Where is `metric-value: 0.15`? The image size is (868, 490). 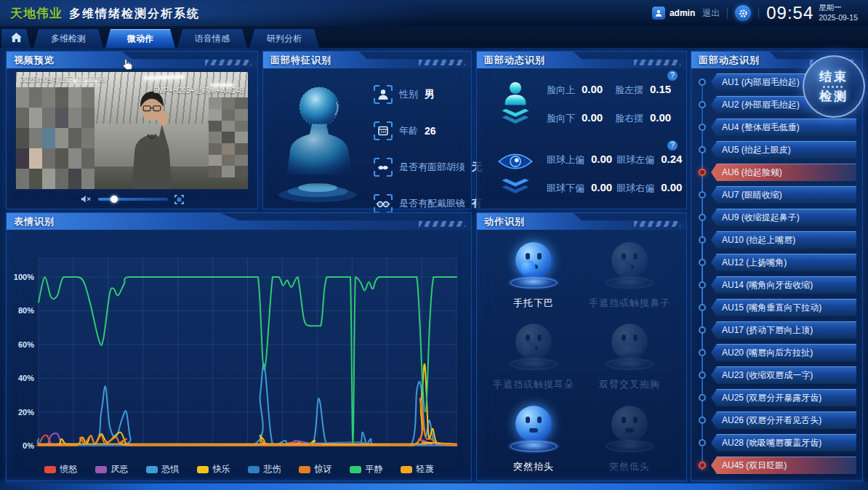 metric-value: 0.15 is located at coordinates (660, 89).